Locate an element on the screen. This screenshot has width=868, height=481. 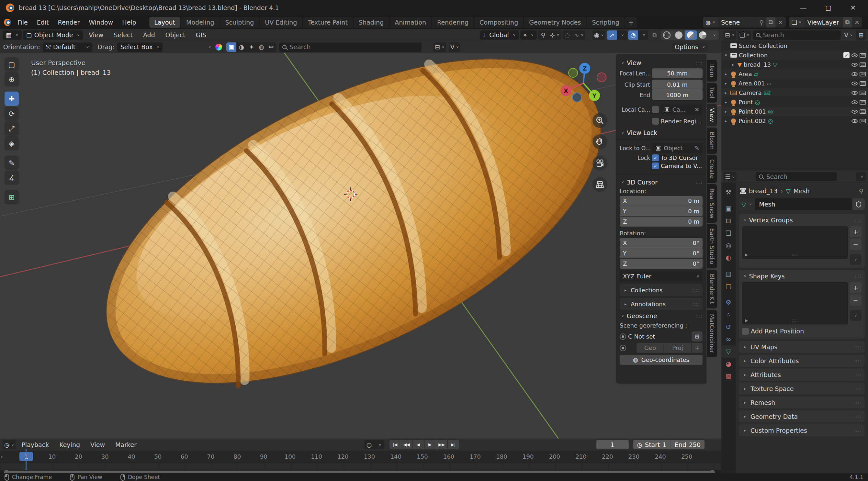
3d-cursor-panel-header: ∨3D Cursor:::: is located at coordinates (661, 182).